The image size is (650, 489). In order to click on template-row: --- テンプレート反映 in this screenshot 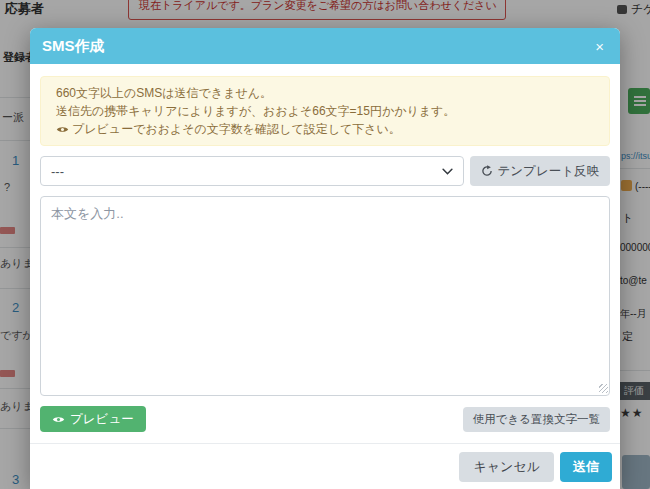, I will do `click(325, 171)`.